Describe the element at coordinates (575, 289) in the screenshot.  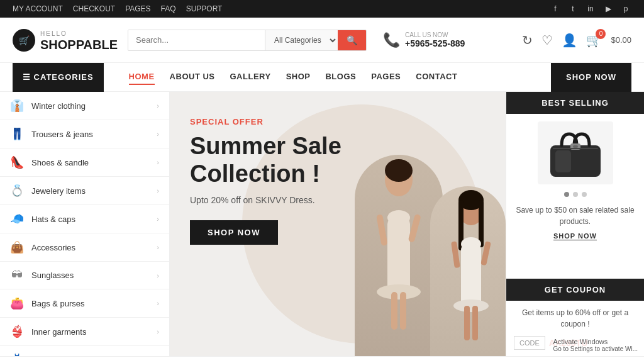
I see `coupon-header: GET COUPON` at that location.